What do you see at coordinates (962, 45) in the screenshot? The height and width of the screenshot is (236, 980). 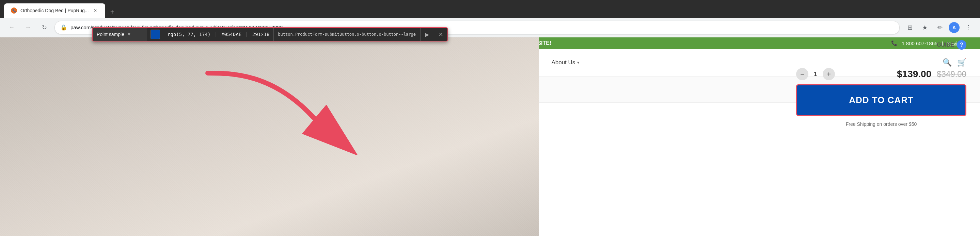 I see `guide-icon: ?` at bounding box center [962, 45].